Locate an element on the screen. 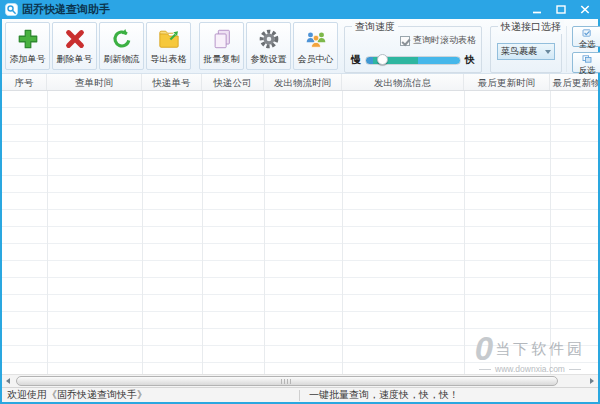  toolbar: 添加单号删除单号刷新物流导出表格批量复制参数设置会员中心 查询速度 查询时滚动表… is located at coordinates (300, 46).